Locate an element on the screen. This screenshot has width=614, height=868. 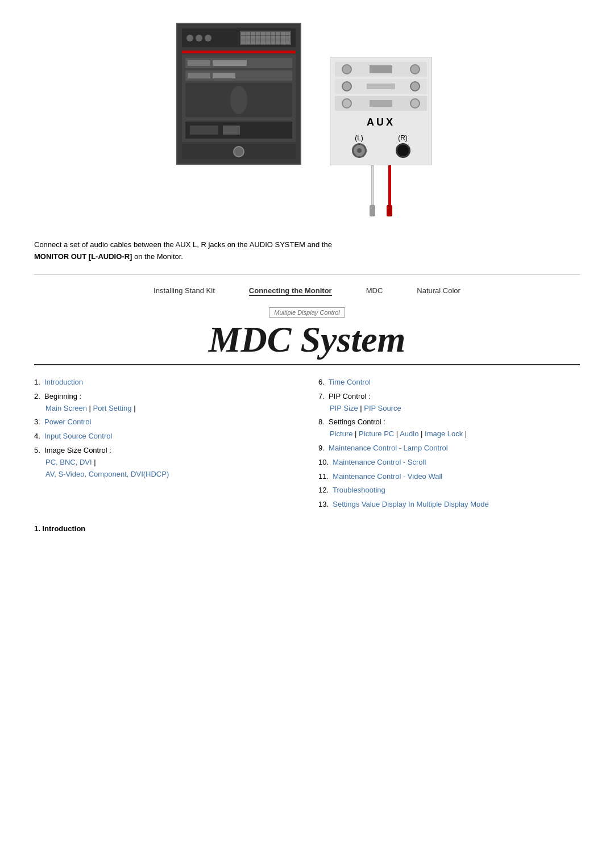
toc-link-picture: Picture is located at coordinates (341, 434).